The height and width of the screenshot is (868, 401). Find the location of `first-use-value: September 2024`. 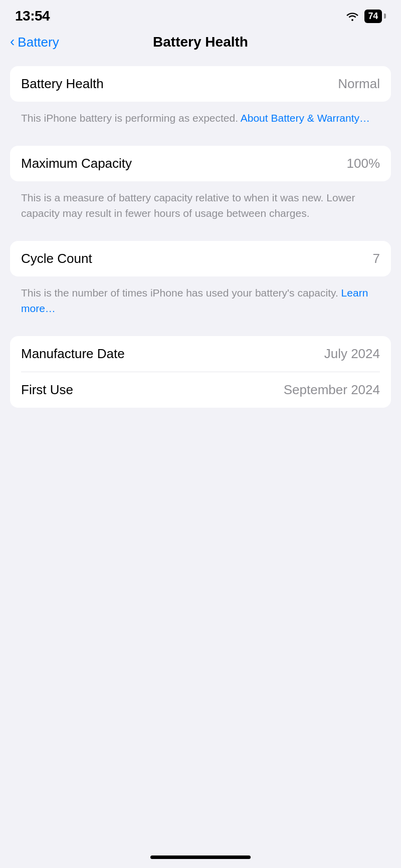

first-use-value: September 2024 is located at coordinates (332, 390).